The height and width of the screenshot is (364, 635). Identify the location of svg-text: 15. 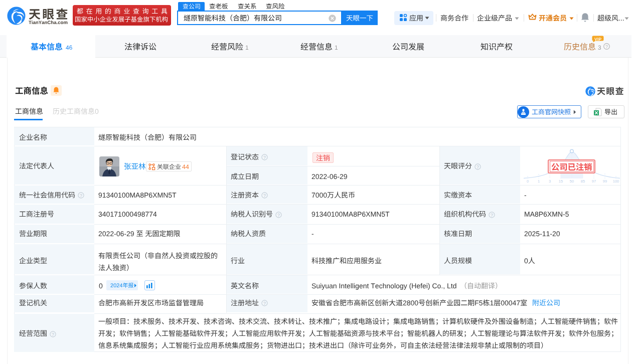
(561, 181).